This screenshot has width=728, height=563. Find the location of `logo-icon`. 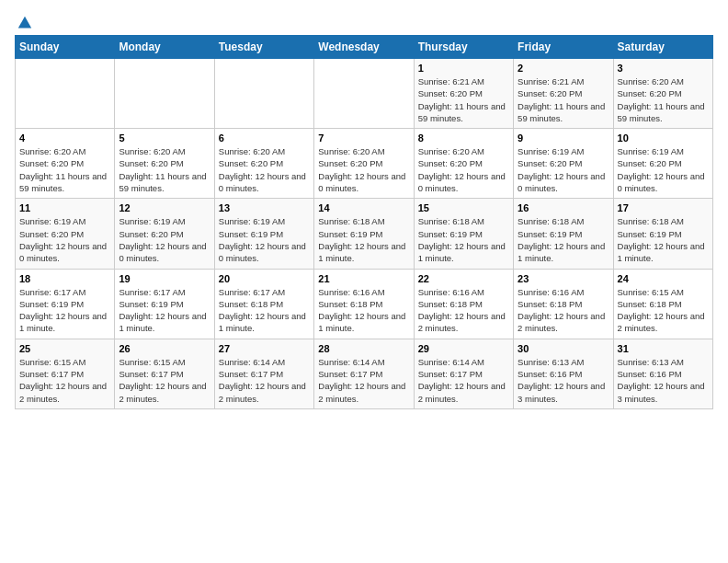

logo-icon is located at coordinates (25, 23).